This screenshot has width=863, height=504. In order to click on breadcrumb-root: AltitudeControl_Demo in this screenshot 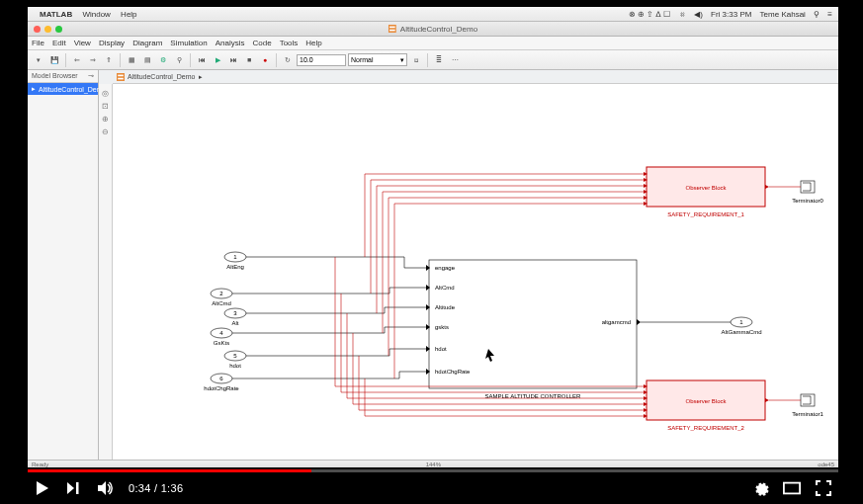, I will do `click(156, 77)`.